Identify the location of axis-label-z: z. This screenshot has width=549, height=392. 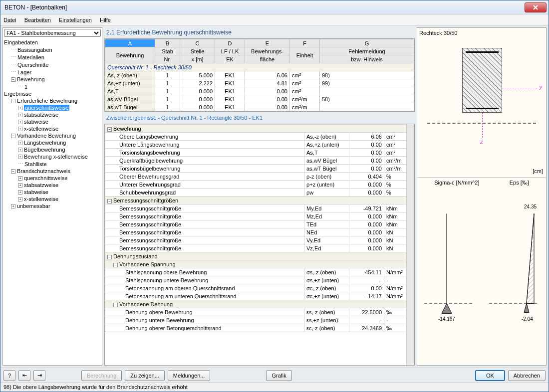
(482, 142).